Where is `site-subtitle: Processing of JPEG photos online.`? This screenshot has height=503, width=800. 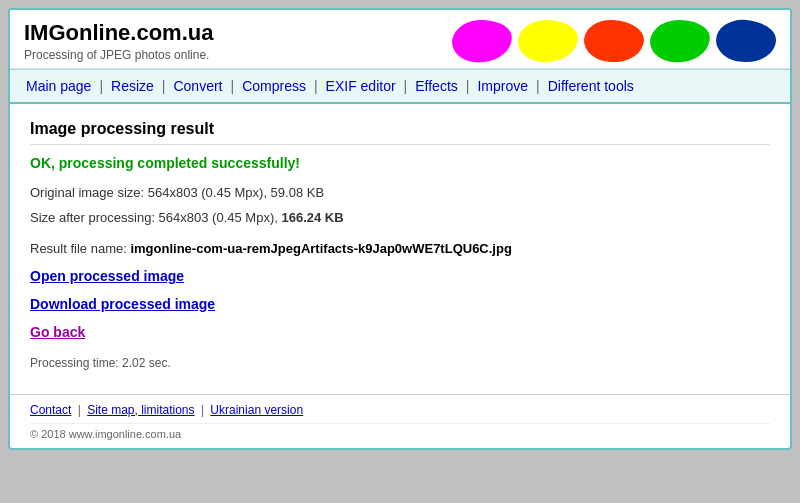
site-subtitle: Processing of JPEG photos online. is located at coordinates (118, 55).